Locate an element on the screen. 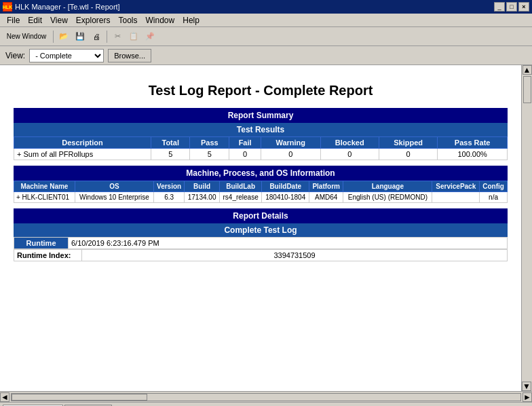  row-pass: 5 is located at coordinates (210, 155).